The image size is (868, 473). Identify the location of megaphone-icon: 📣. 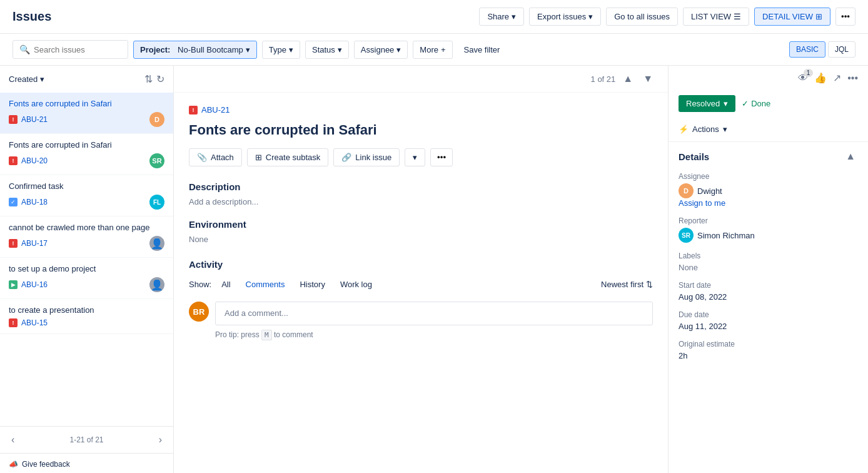
(14, 464).